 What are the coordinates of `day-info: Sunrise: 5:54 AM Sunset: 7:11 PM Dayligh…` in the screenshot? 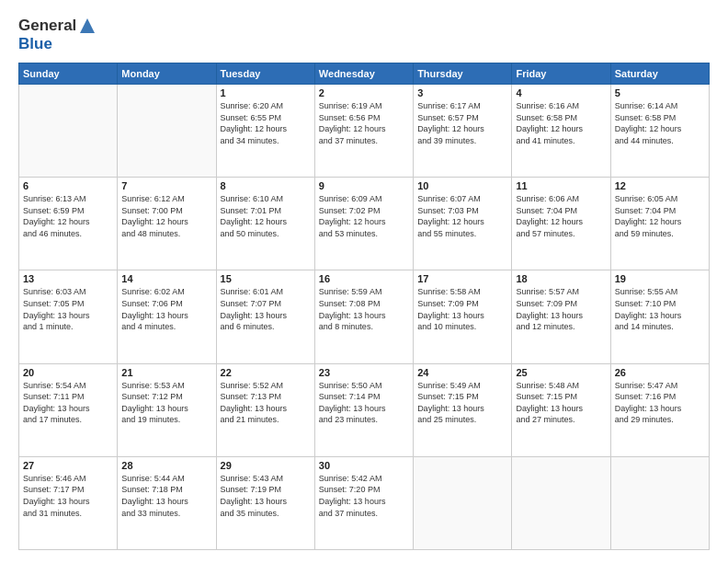 It's located at (68, 403).